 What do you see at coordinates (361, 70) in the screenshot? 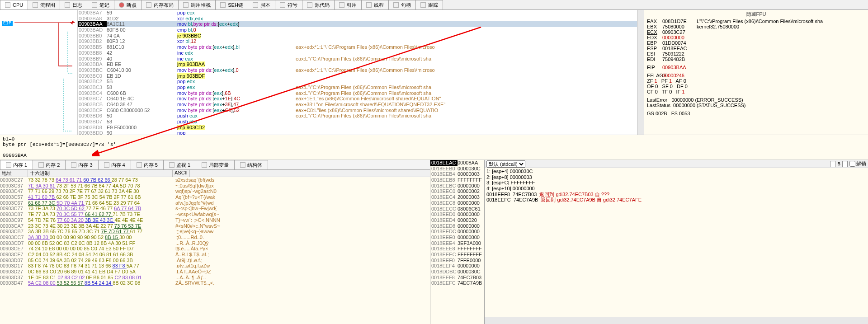
I see `disasm-row: 00903BBCC60410 00mov byte ptr ds:[eax+ed…` at bounding box center [361, 70].